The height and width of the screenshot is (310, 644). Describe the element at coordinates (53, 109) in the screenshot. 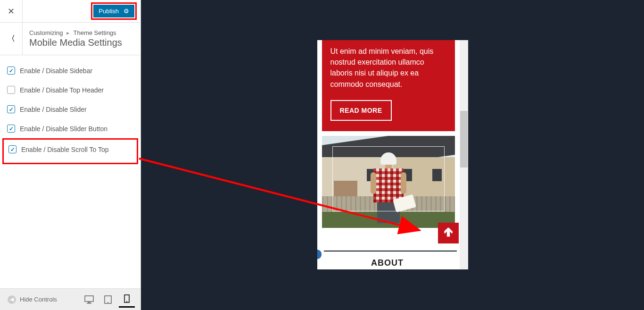

I see `control-label: Enable / Disable Slider` at that location.